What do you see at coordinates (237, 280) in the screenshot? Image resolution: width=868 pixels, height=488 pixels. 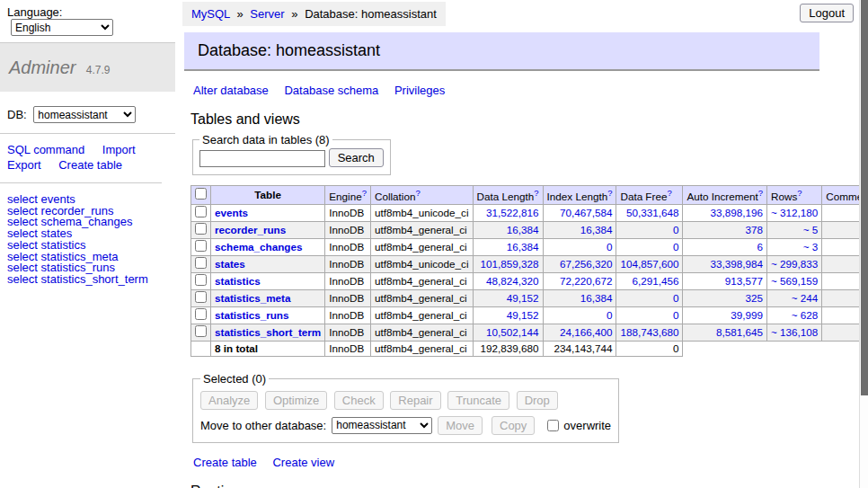 I see `table-name-link: statistics` at bounding box center [237, 280].